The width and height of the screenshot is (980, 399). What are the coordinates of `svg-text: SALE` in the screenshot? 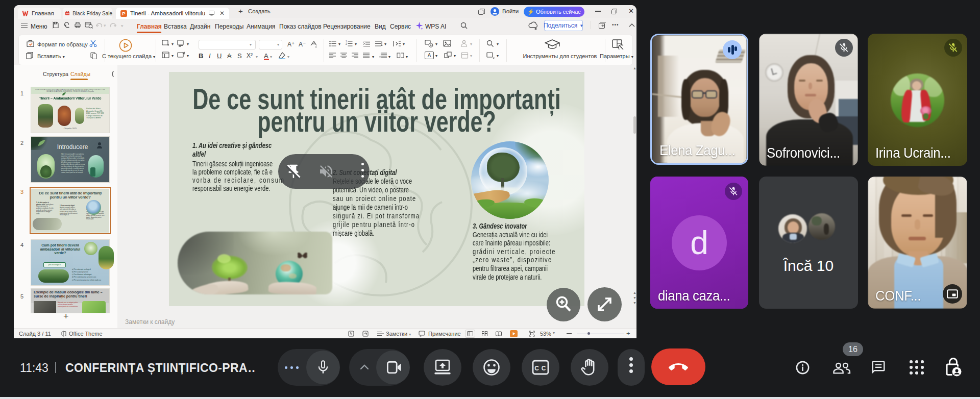 It's located at (67, 13).